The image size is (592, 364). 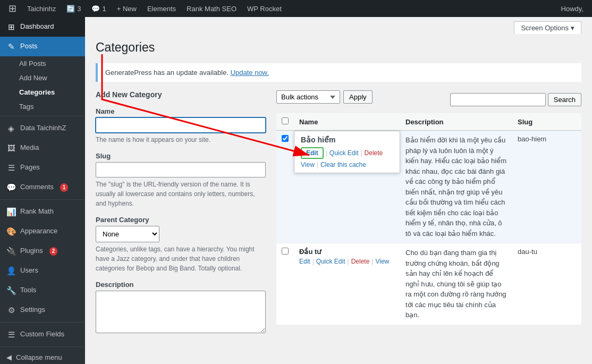 What do you see at coordinates (285, 121) in the screenshot?
I see `select-all-checkbox` at bounding box center [285, 121].